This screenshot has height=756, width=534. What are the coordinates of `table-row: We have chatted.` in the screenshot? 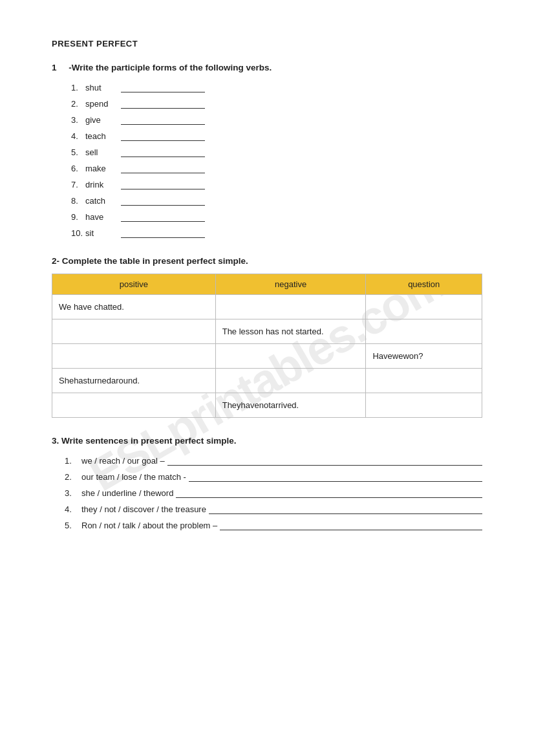 It's located at (268, 307).